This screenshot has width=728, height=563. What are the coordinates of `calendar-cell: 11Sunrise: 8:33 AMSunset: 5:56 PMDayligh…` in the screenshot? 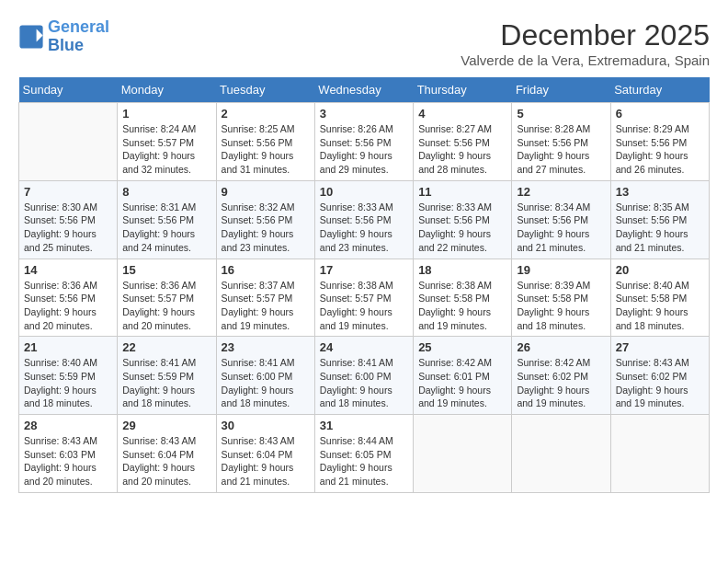 It's located at (463, 219).